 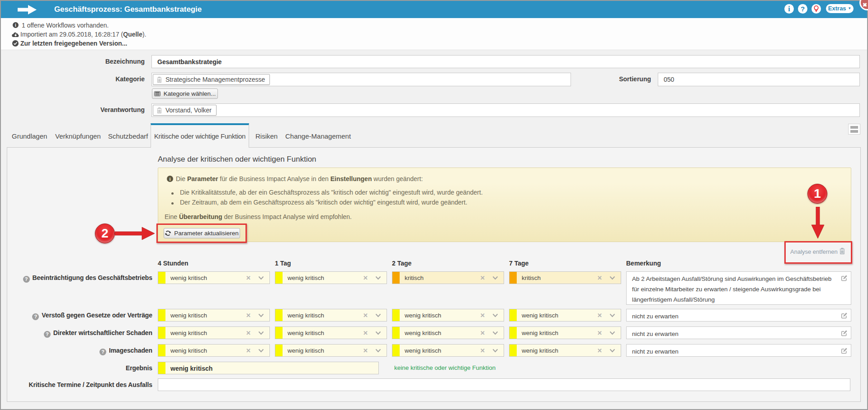 I want to click on analyse-entfernen-link: Analyse entfernen, so click(x=814, y=252).